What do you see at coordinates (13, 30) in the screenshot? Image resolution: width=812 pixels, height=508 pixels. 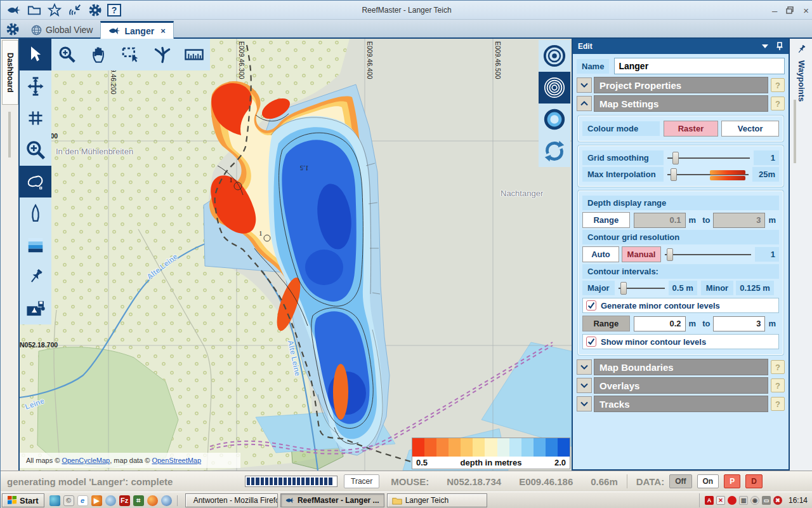 I see `dashboard-gear-icon` at bounding box center [13, 30].